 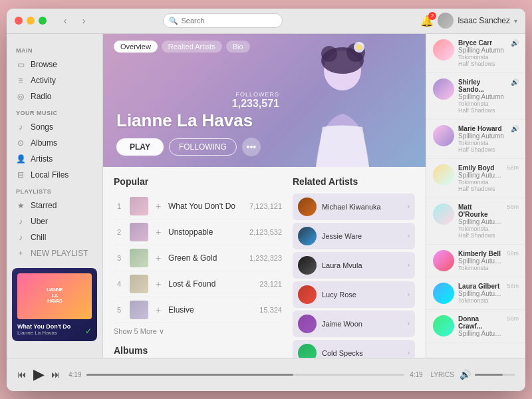 I want to click on minimize-button, so click(x=31, y=21).